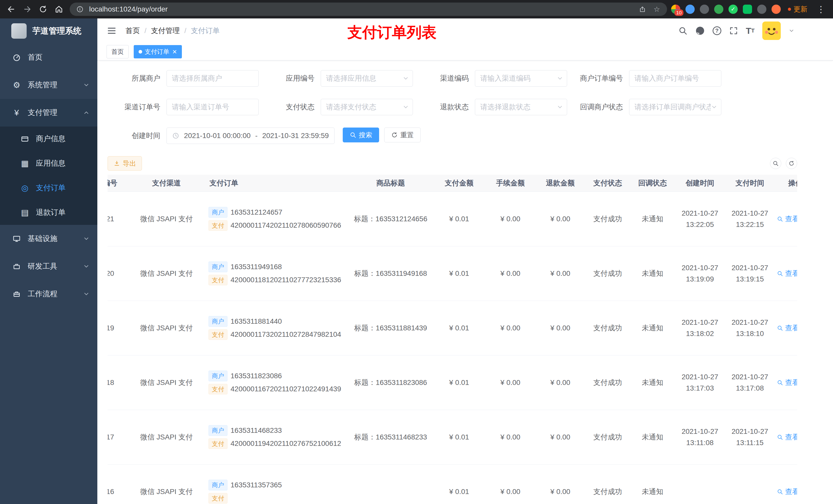 The width and height of the screenshot is (833, 504). I want to click on hamburger-icon, so click(112, 31).